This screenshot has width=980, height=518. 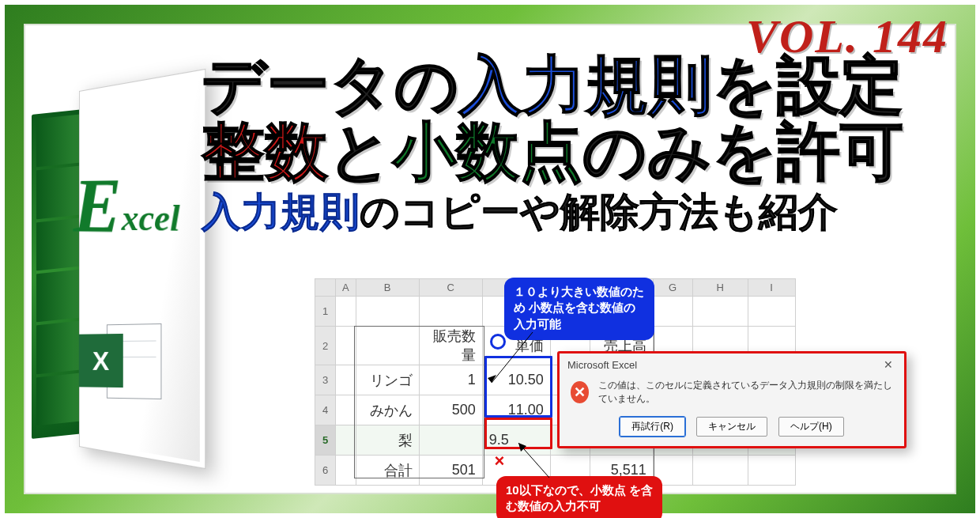 What do you see at coordinates (450, 346) in the screenshot?
I see `cell: 販売数量` at bounding box center [450, 346].